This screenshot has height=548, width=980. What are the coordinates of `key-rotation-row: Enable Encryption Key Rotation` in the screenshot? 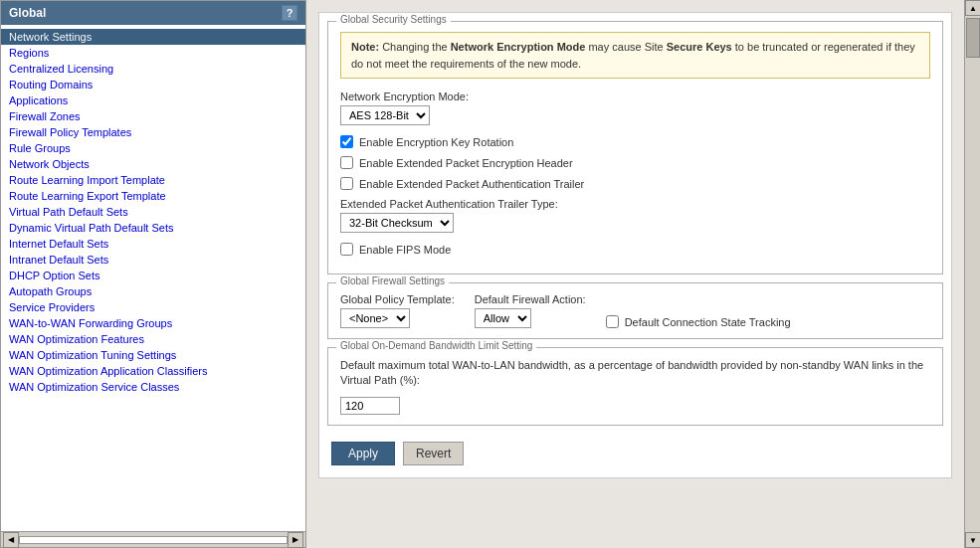 It's located at (635, 141).